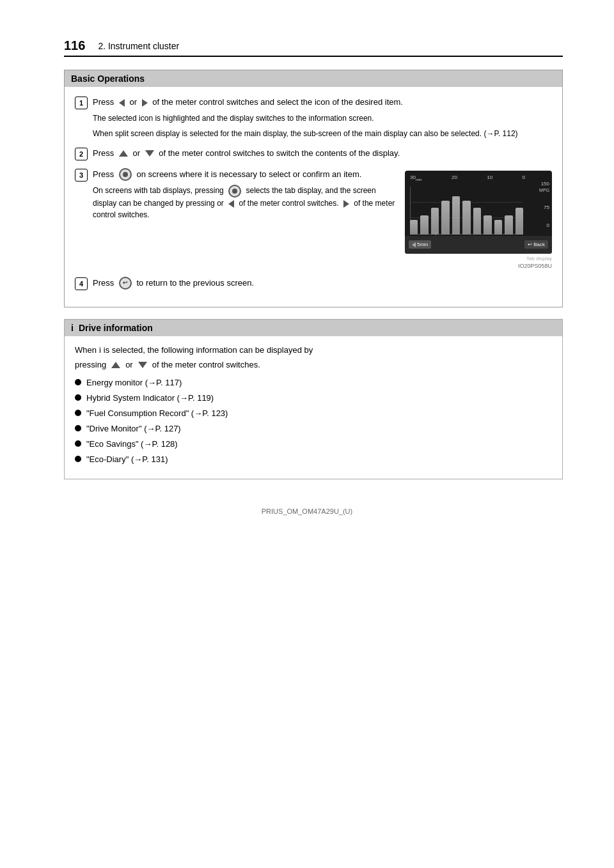 The height and width of the screenshot is (868, 614). Describe the element at coordinates (313, 79) in the screenshot. I see `basic-operations-title: Basic Operations` at that location.